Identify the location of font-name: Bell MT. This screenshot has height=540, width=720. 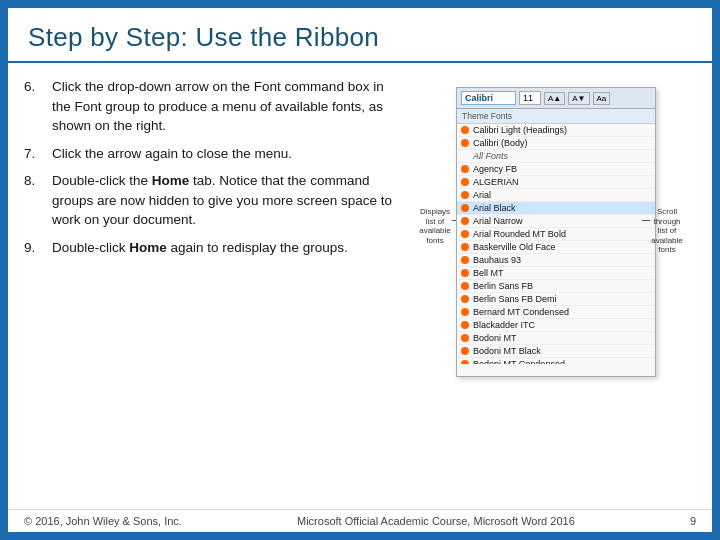
(488, 273).